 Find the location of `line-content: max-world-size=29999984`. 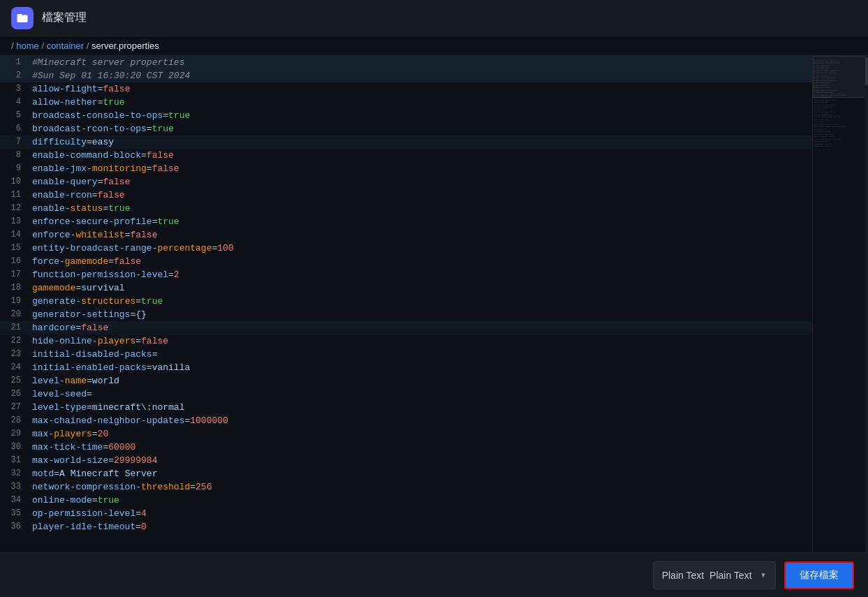

line-content: max-world-size=29999984 is located at coordinates (94, 461).